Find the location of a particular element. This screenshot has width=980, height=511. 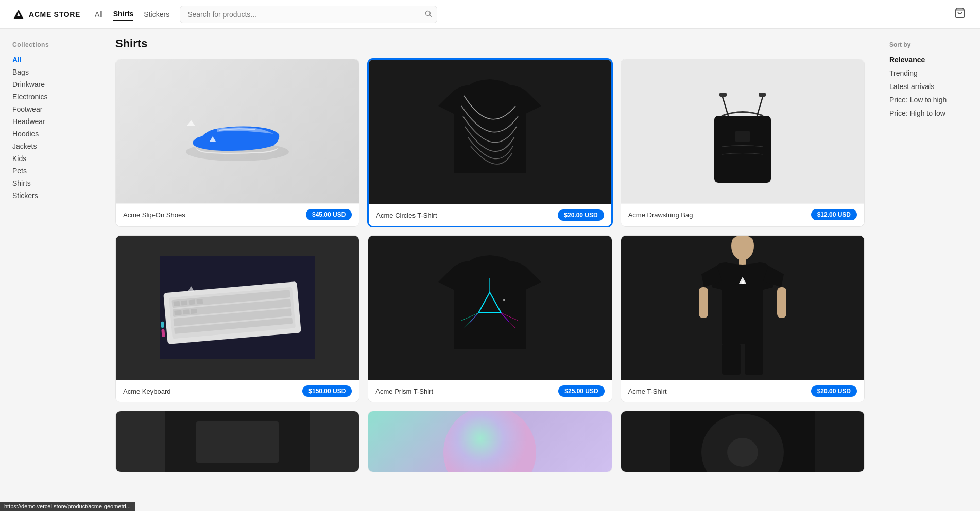

circles-tshirt-svg is located at coordinates (490, 132).